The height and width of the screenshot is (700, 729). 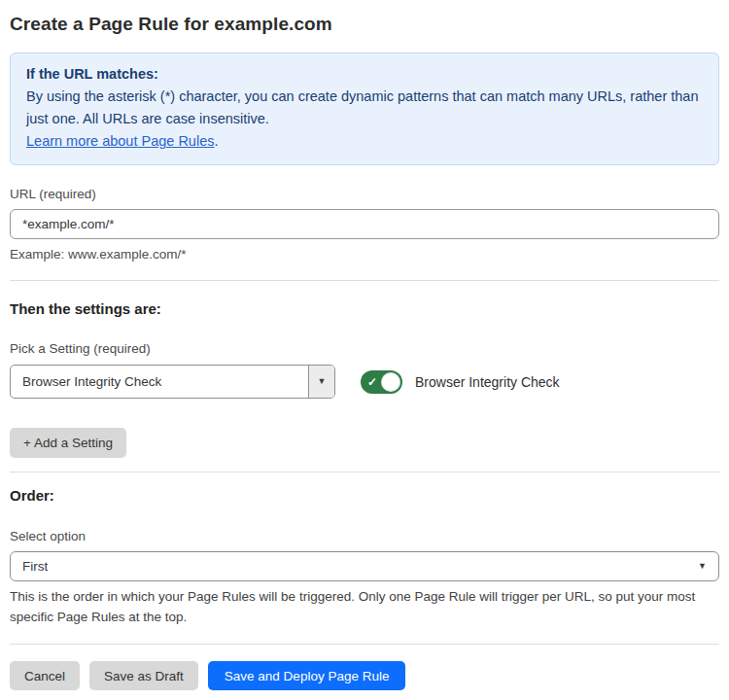 I want to click on link-suffix: ., so click(x=216, y=141).